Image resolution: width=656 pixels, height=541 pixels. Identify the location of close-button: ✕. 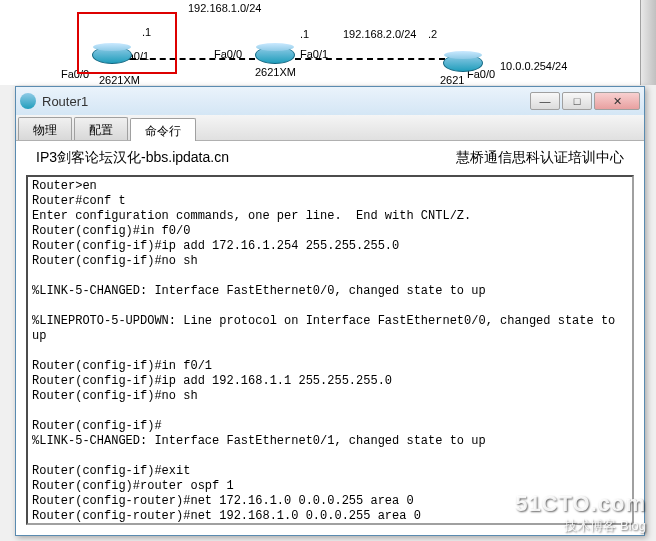
(617, 101).